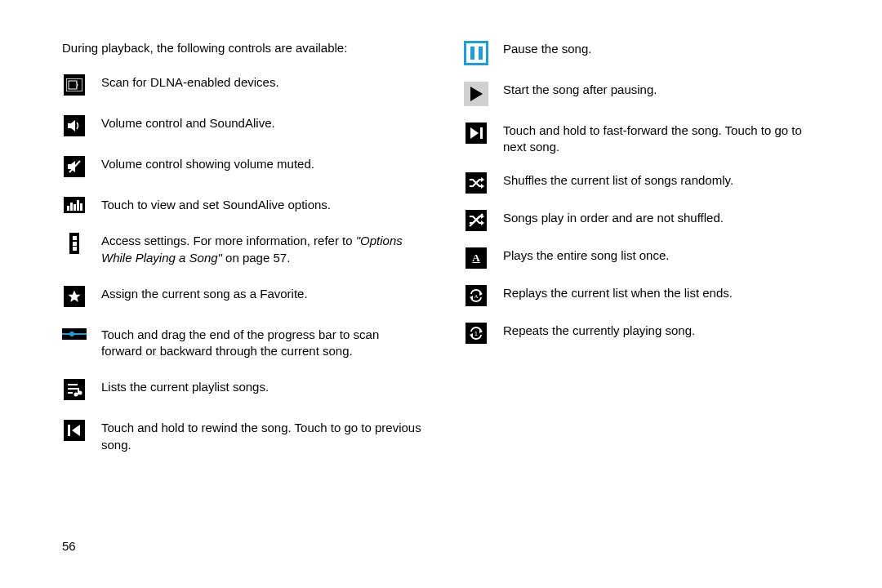 This screenshot has width=882, height=588. Describe the element at coordinates (243, 390) in the screenshot. I see `control-row: Lists the current playlist songs.` at that location.